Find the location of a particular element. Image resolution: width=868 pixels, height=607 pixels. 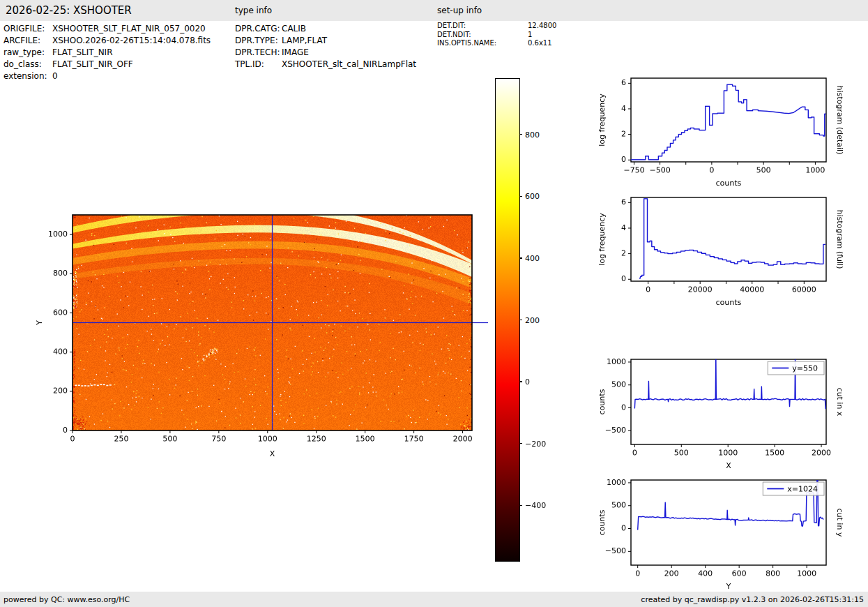

metadata-row: raw_type:FLAT_SLIT_NIR is located at coordinates (107, 53).